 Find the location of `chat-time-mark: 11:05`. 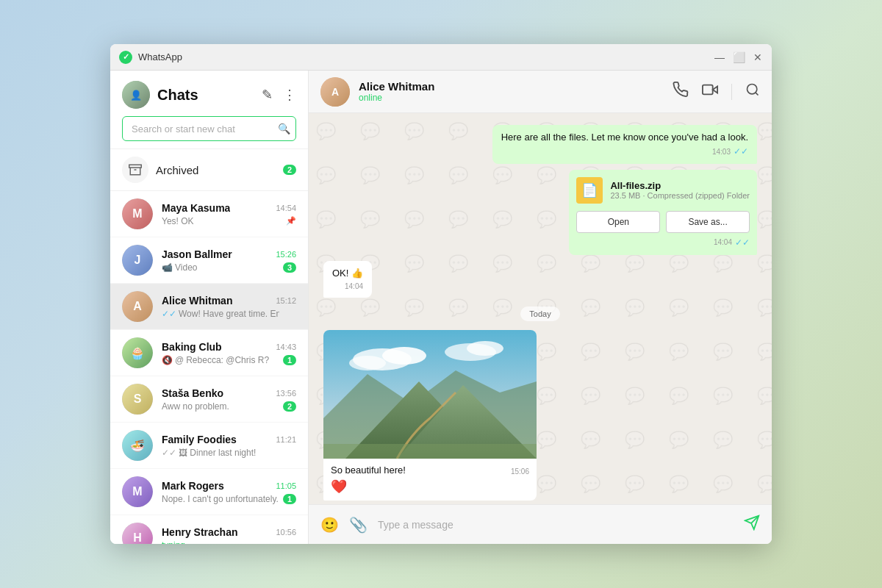

chat-time-mark: 11:05 is located at coordinates (286, 486).